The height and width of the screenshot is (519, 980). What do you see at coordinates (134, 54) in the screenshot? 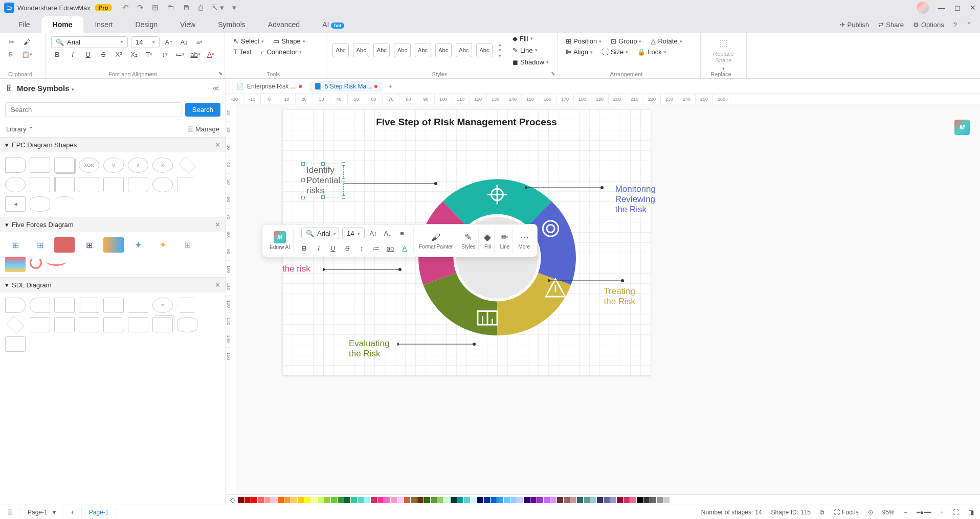
I see `subscript-icon: X₂` at bounding box center [134, 54].